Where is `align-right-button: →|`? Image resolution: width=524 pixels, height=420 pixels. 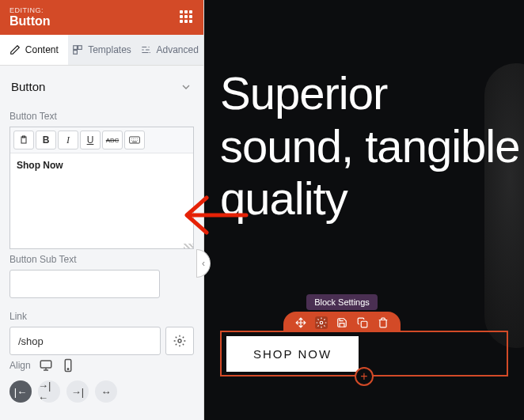
align-right-button: →| is located at coordinates (78, 392).